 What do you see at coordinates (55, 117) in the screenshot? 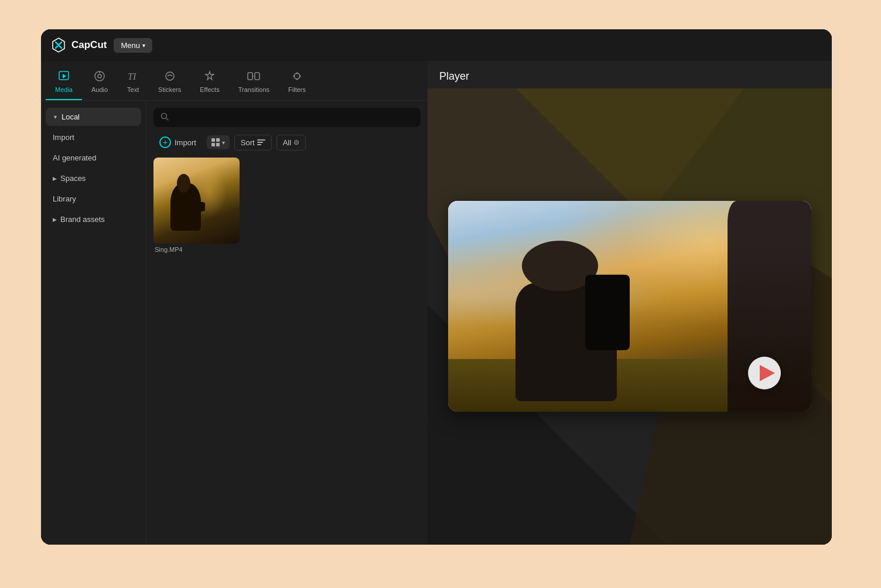
I see `local-arrow-icon: ▼` at bounding box center [55, 117].